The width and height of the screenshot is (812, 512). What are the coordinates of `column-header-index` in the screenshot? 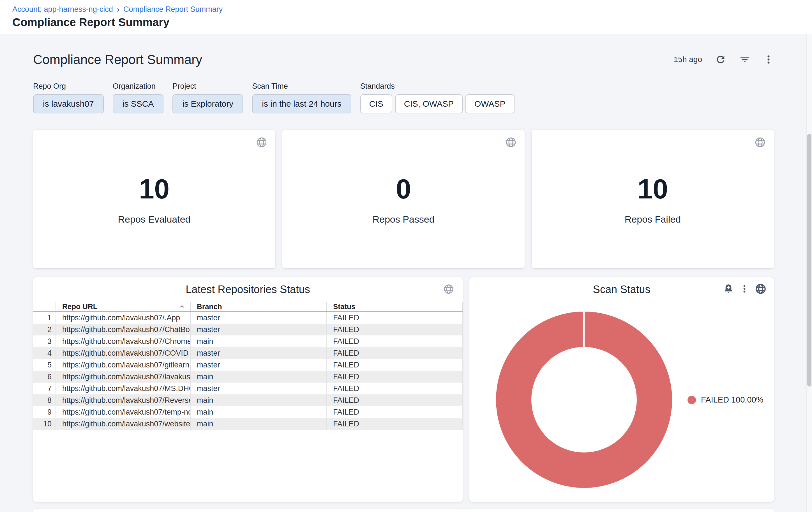 It's located at (45, 306).